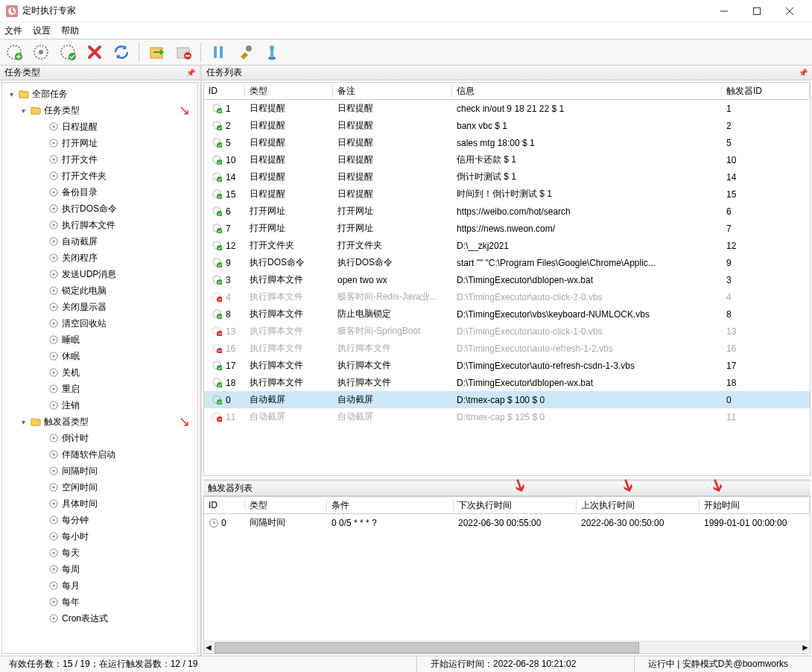 Image resolution: width=812 pixels, height=672 pixels. What do you see at coordinates (156, 52) in the screenshot?
I see `toolbar-import-button` at bounding box center [156, 52].